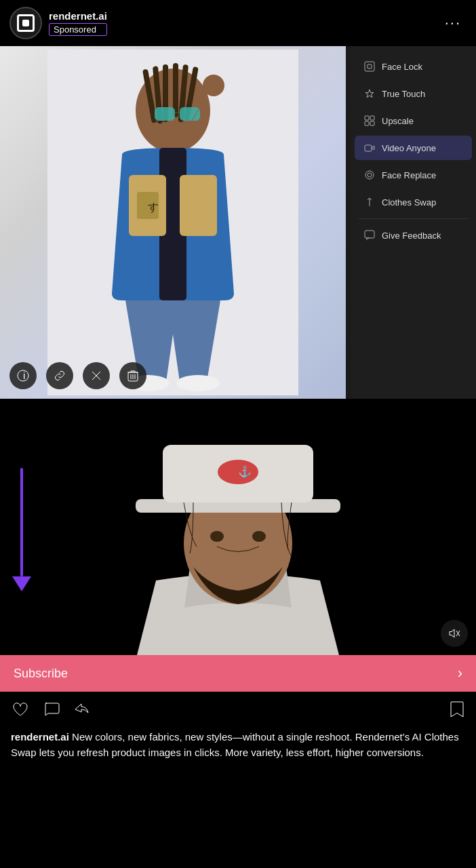 This screenshot has width=476, height=868. I want to click on toolbar-item-true-touch: True Touch, so click(414, 94).